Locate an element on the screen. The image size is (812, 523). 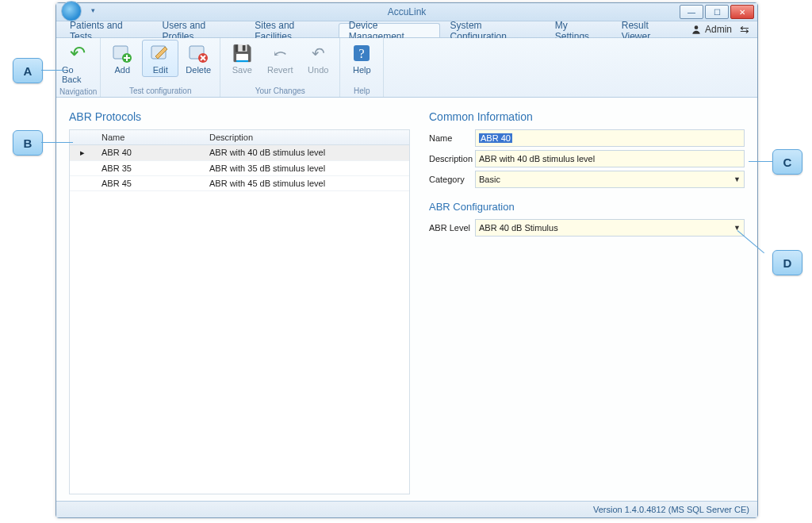
qat-customize-icon: ▾ is located at coordinates (95, 12).